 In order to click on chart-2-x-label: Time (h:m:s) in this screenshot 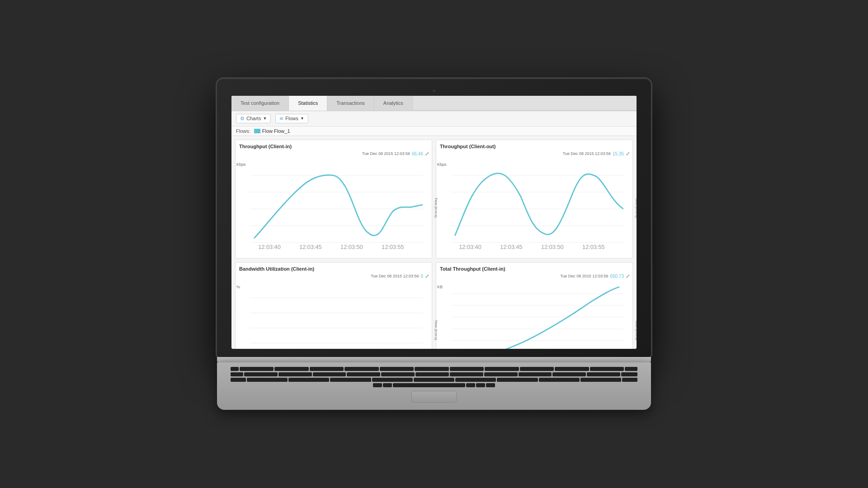, I will do `click(636, 208)`.